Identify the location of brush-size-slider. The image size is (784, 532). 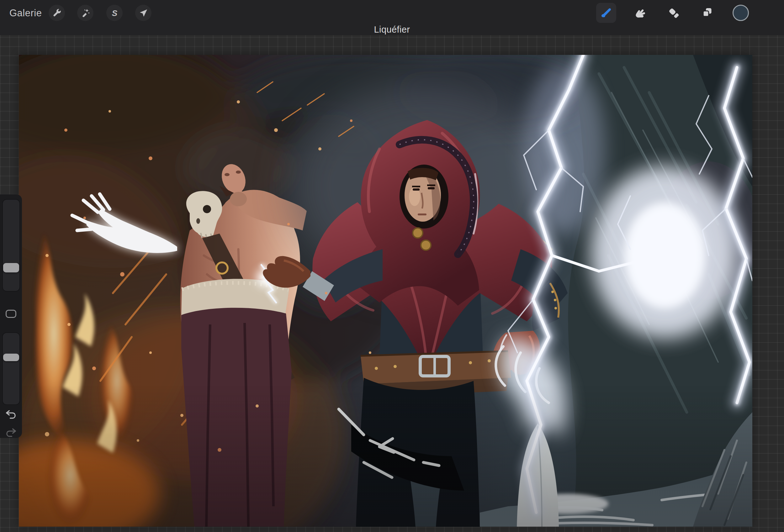
(11, 245).